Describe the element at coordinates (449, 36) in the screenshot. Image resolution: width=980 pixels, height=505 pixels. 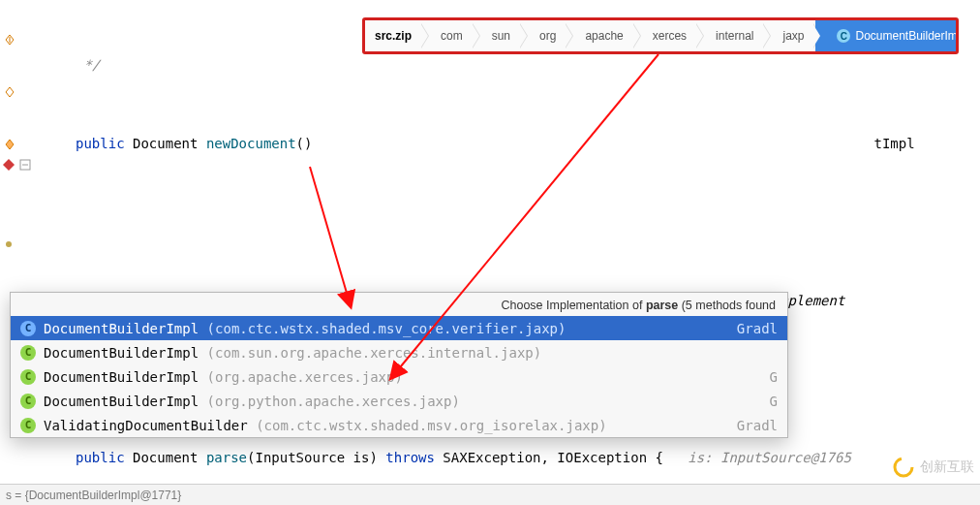
I see `breadcrumb-item: com` at that location.